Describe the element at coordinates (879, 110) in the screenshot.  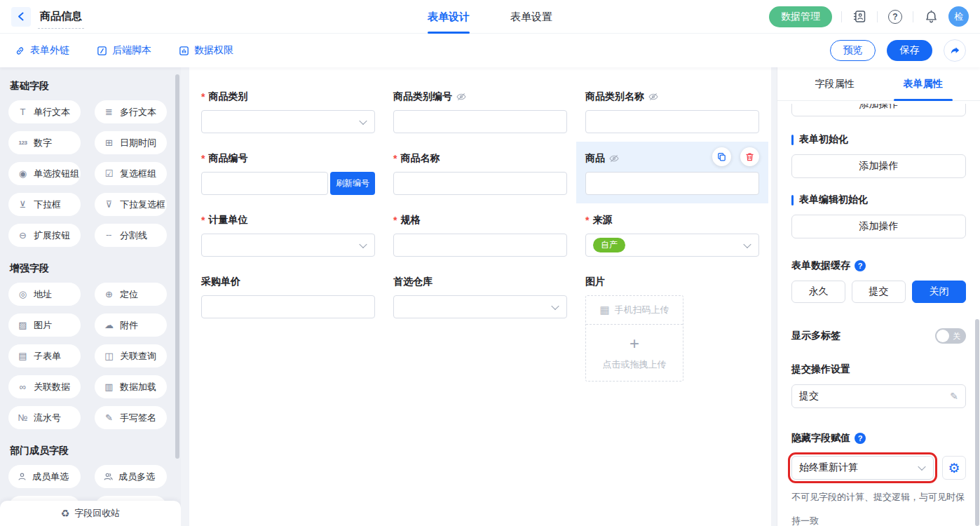
I see `clipped-add-action-button: 添加操作` at that location.